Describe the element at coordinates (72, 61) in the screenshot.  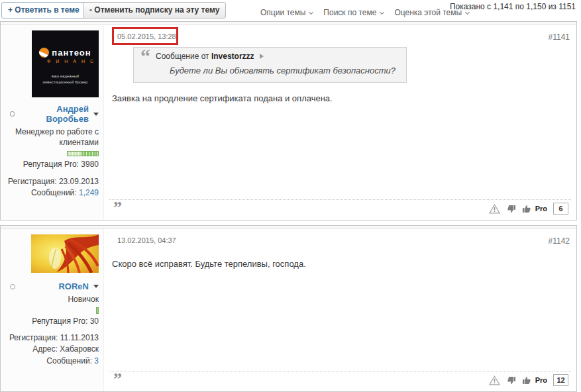
I see `avatar-brand-sub: Ф И Н А Н С` at that location.